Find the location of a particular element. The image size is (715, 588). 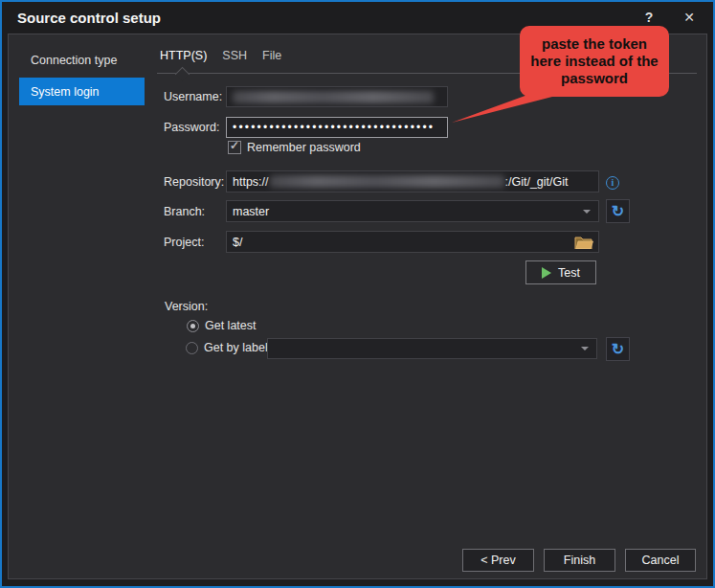

finish-button: Finish is located at coordinates (580, 560).